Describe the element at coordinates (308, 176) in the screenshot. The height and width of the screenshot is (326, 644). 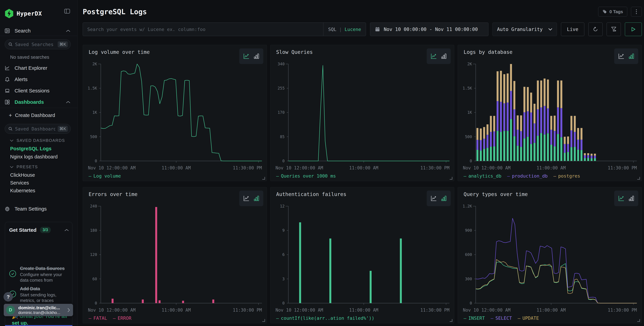
I see `legend-label: Queries over 1000 ms` at that location.